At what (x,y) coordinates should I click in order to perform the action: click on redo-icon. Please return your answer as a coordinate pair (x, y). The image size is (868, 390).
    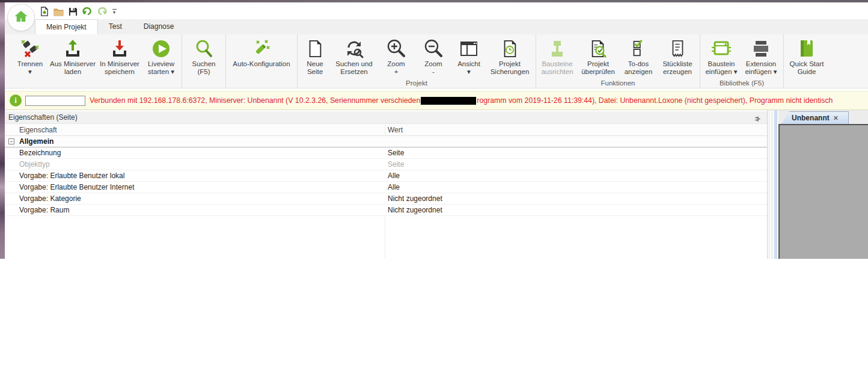
    Looking at the image, I should click on (102, 11).